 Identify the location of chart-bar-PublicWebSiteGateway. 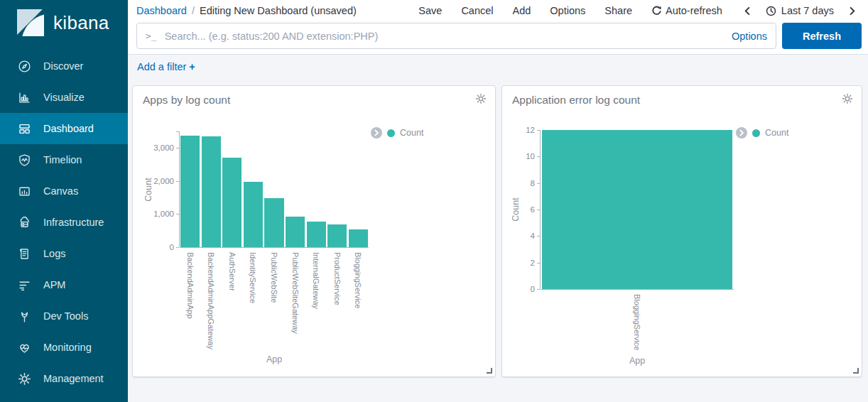
(295, 232).